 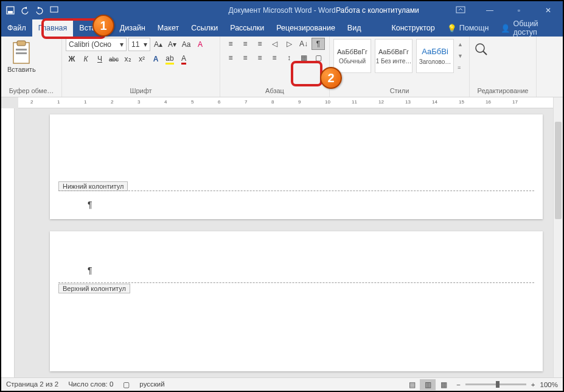 What do you see at coordinates (139, 44) in the screenshot?
I see `font-size-combo: 11▾` at bounding box center [139, 44].